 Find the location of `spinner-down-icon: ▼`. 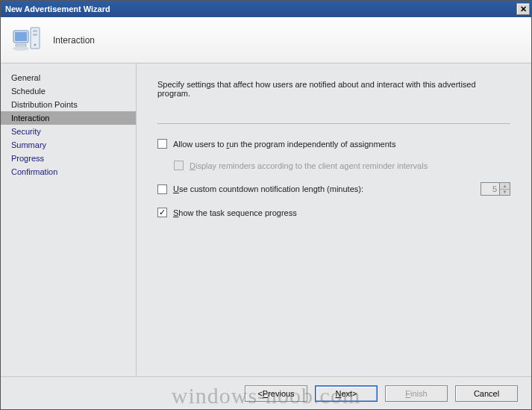

spinner-down-icon: ▼ is located at coordinates (504, 193).